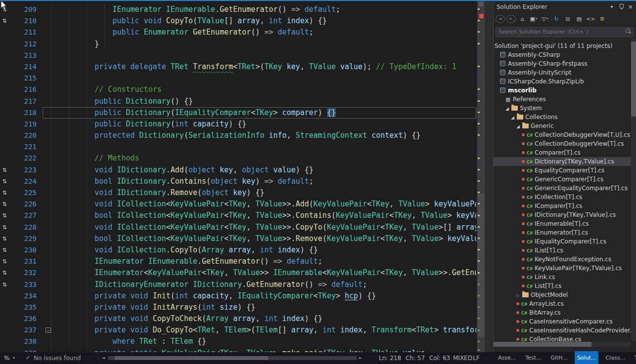  I want to click on line-number: 218, so click(26, 113).